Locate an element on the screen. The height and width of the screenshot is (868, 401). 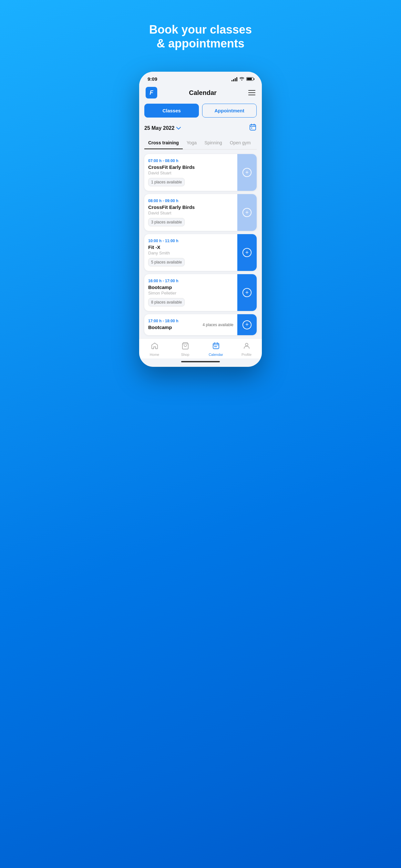
home-bar is located at coordinates (201, 362).